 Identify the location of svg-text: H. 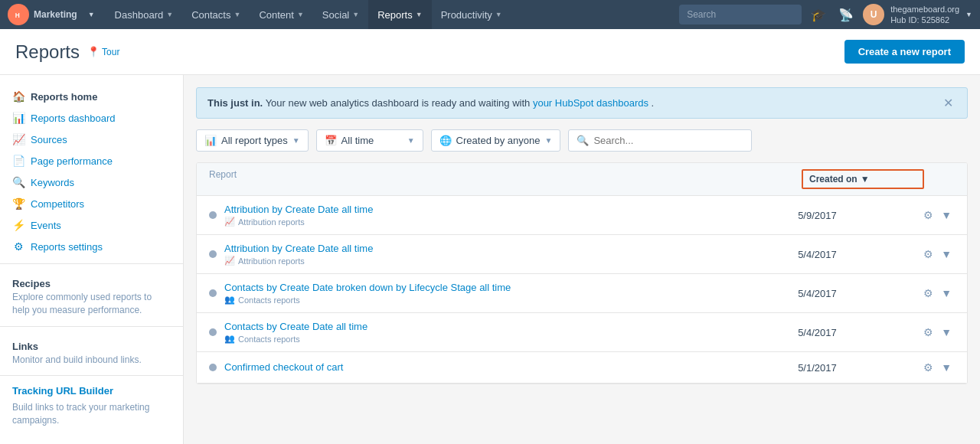
(18, 15).